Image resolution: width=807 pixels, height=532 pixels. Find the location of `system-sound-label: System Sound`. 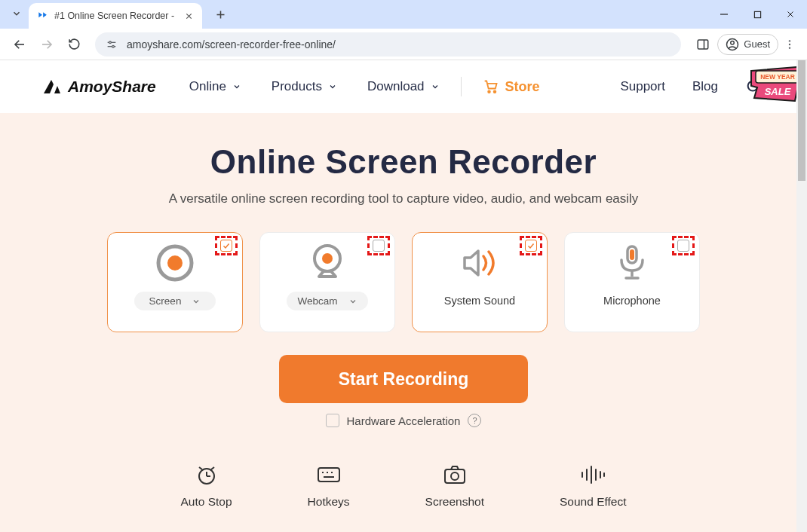

system-sound-label: System Sound is located at coordinates (480, 301).